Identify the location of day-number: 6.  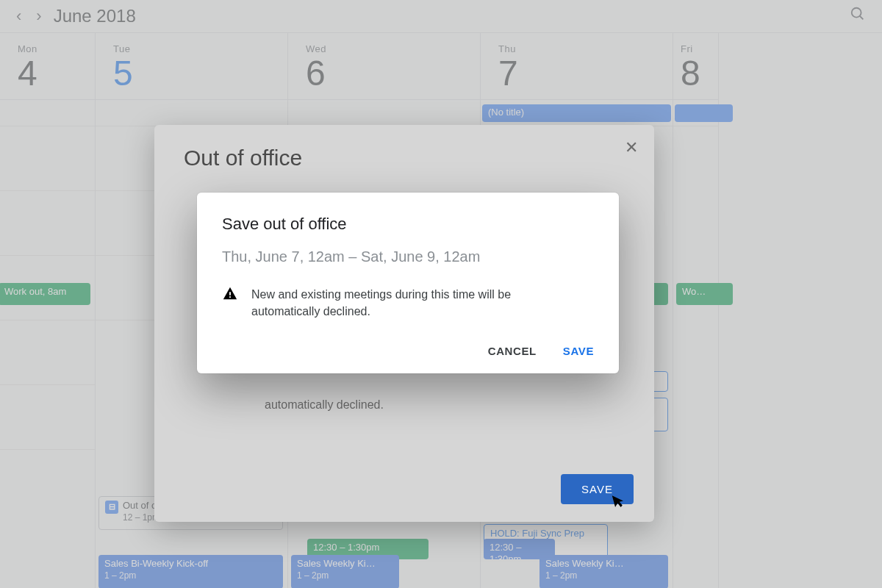
(384, 74).